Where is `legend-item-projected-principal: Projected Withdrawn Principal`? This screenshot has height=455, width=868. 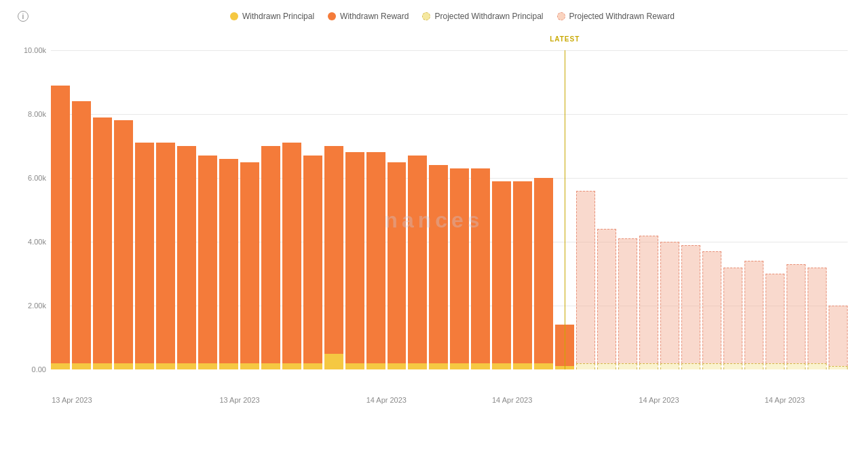 legend-item-projected-principal: Projected Withdrawn Principal is located at coordinates (483, 16).